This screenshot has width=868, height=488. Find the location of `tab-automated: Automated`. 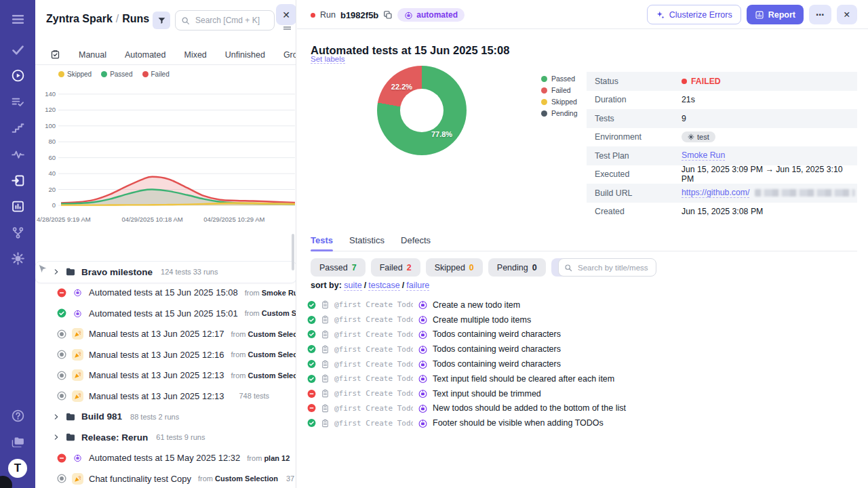

tab-automated: Automated is located at coordinates (145, 55).